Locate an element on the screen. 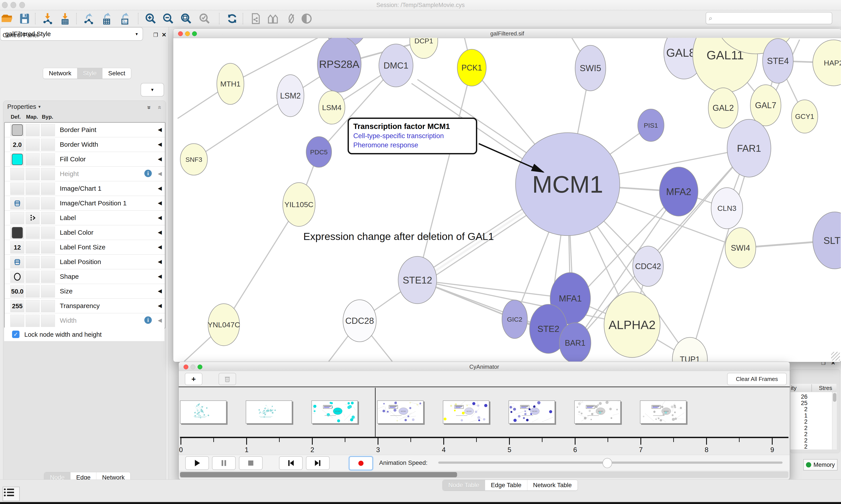 This screenshot has width=841, height=504. default-value: 50.0 is located at coordinates (17, 291).